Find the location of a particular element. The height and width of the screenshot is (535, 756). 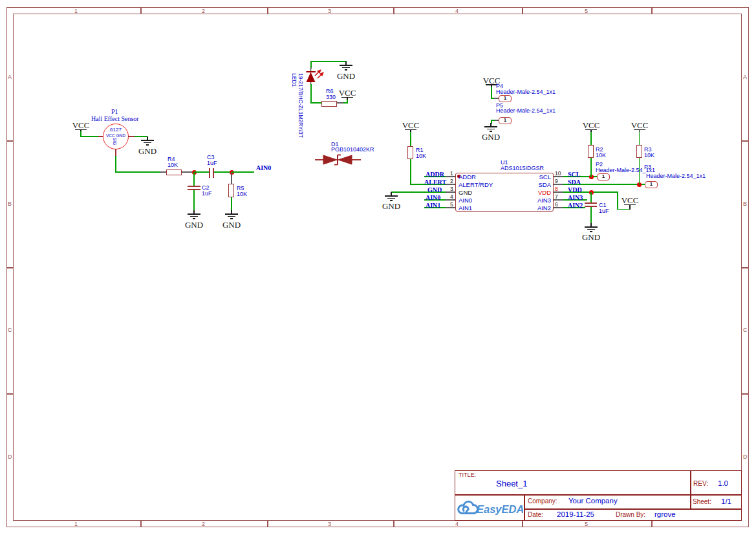

net-label-alert: ALERT is located at coordinates (435, 182).